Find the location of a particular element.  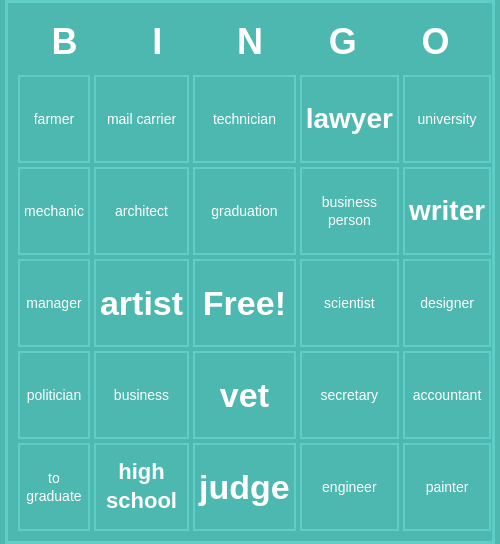

cell-text: painter is located at coordinates (448, 487).